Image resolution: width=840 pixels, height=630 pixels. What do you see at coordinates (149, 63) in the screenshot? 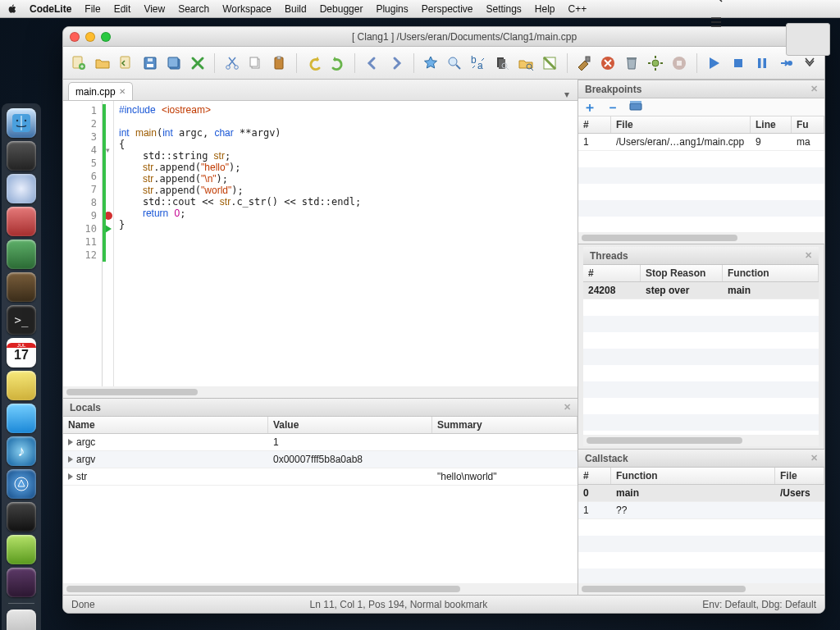
I see `save-icon` at bounding box center [149, 63].